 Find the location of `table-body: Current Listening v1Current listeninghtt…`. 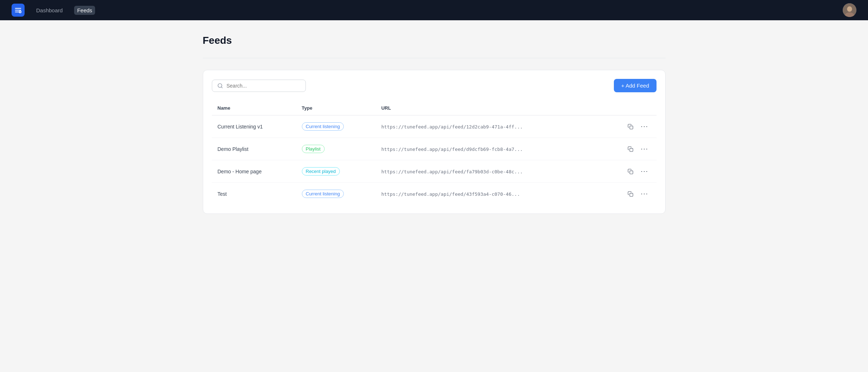

table-body: Current Listening v1Current listeninghtt… is located at coordinates (434, 160).